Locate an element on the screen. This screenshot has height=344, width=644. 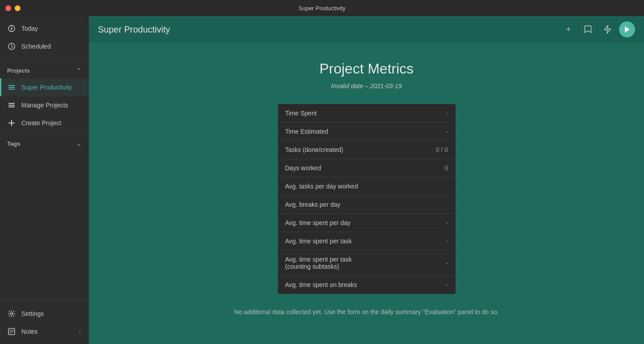
metrics-row-label: Tasks (done/created) is located at coordinates (314, 150).